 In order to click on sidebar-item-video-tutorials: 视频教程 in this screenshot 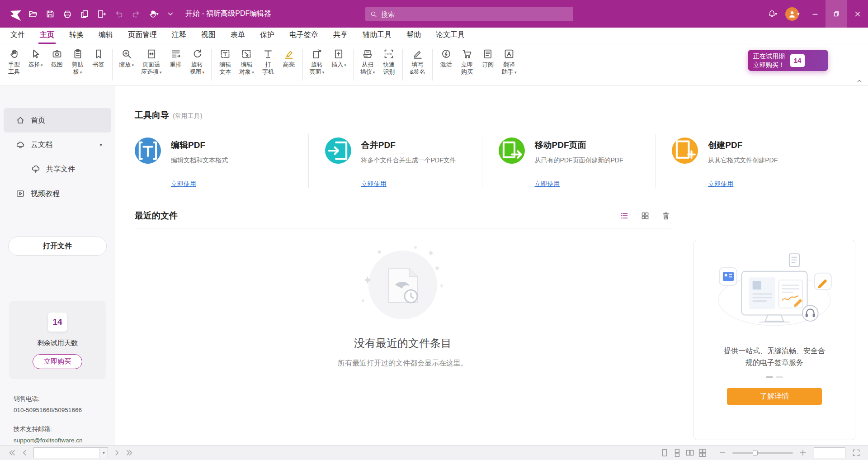, I will do `click(57, 194)`.